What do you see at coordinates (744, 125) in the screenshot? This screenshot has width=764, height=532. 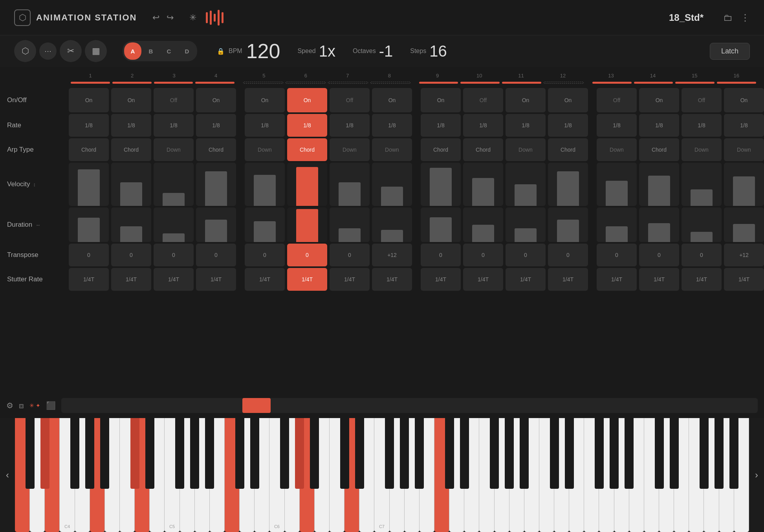 I see `cell-rate-16: 1/8` at bounding box center [744, 125].